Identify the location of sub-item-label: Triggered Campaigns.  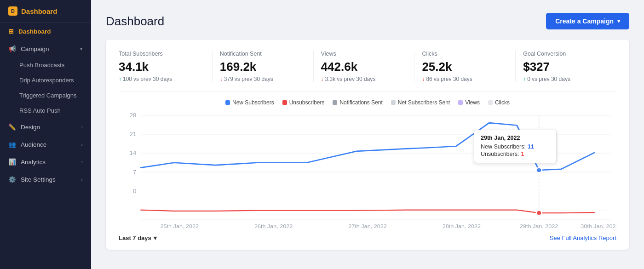
(48, 96).